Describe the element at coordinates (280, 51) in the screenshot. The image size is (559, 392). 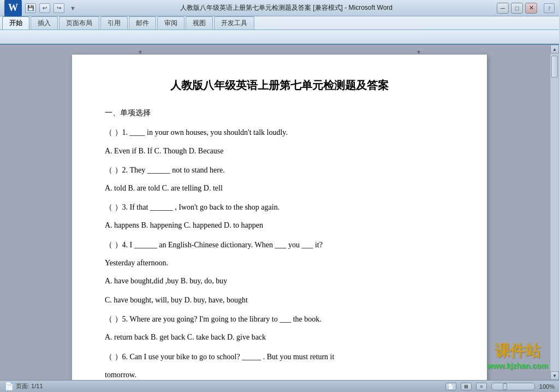
I see `page-markers: ▼ ▼` at that location.